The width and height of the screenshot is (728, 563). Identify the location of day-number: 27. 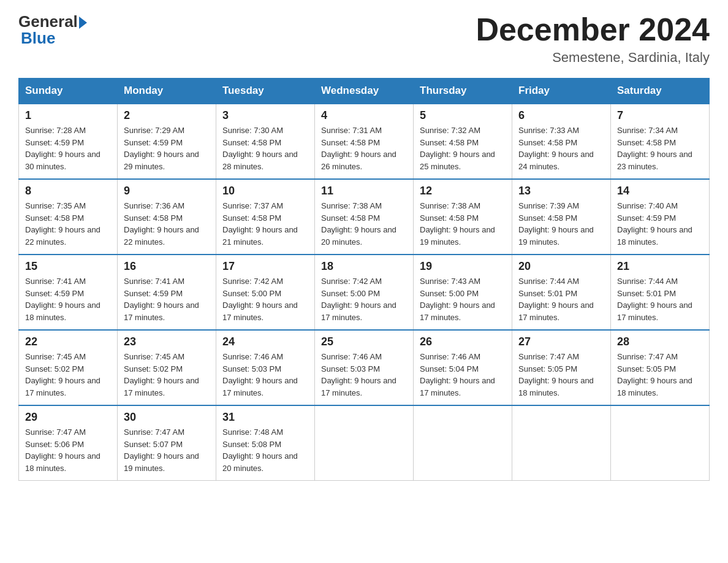
(561, 342).